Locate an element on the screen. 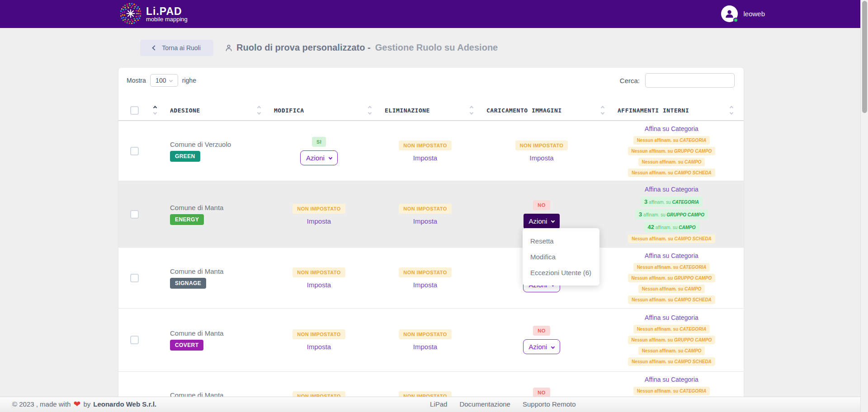 The height and width of the screenshot is (412, 868). column-header-end is located at coordinates (736, 110).